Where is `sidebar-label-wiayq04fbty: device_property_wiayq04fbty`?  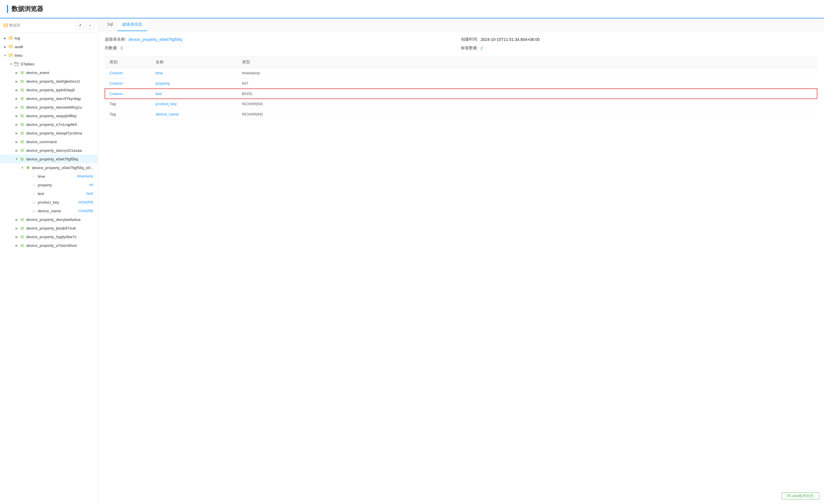
sidebar-label-wiayq04fbty: device_property_wiayq04fbty is located at coordinates (61, 116).